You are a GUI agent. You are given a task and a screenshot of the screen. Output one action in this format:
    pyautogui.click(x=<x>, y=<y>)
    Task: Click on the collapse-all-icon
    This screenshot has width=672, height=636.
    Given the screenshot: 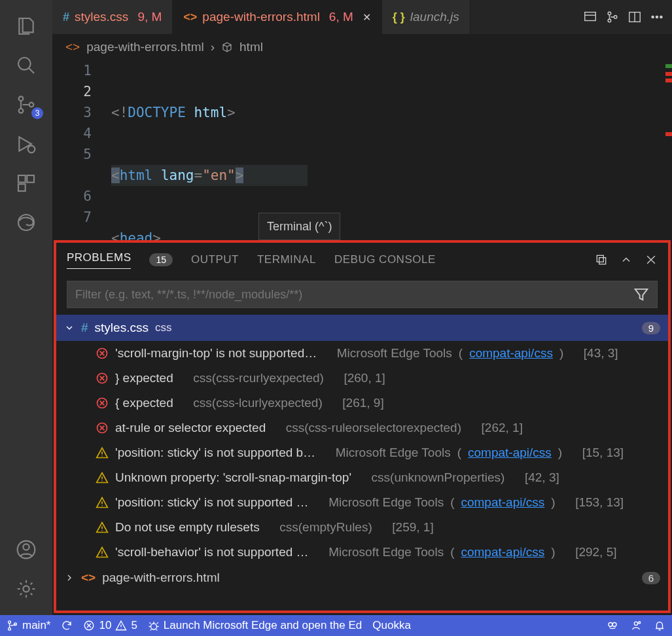 What is the action you would take?
    pyautogui.click(x=601, y=260)
    